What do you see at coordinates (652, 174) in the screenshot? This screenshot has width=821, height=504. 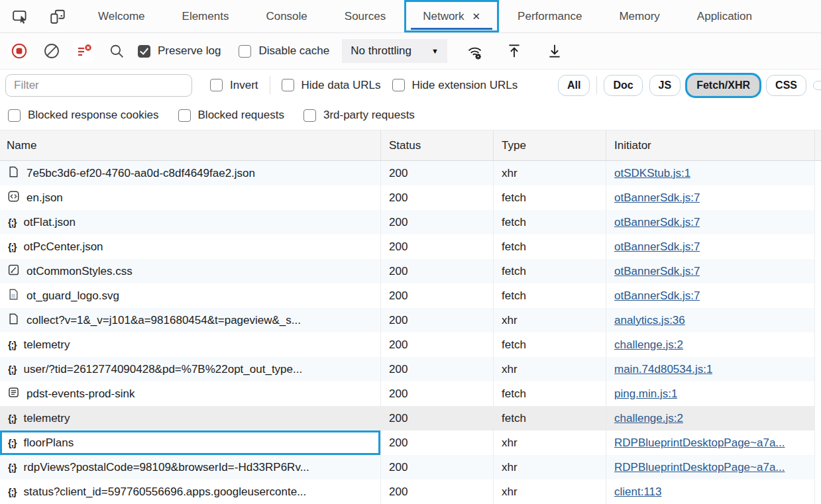 I see `initiator-link: otSDKStub.js:1` at bounding box center [652, 174].